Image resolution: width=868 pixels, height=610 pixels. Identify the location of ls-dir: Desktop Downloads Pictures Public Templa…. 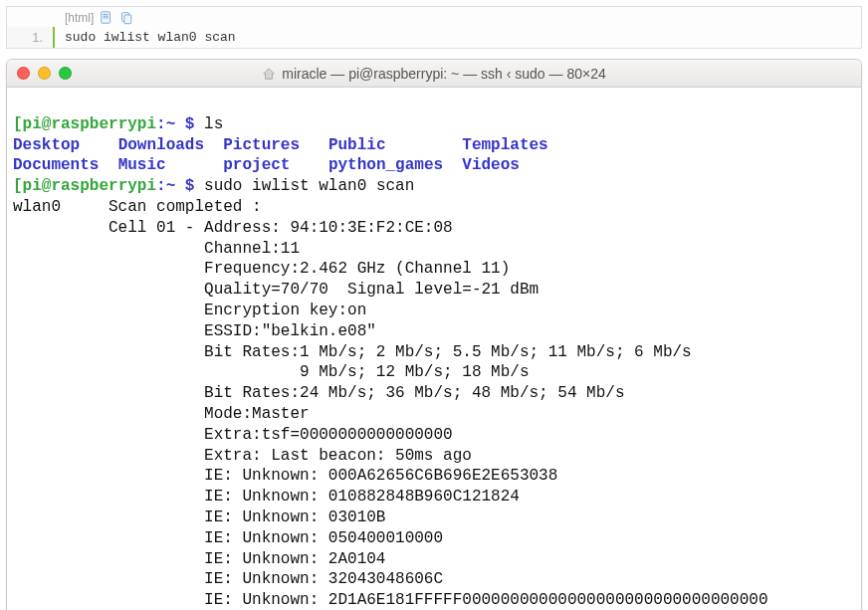
(281, 145).